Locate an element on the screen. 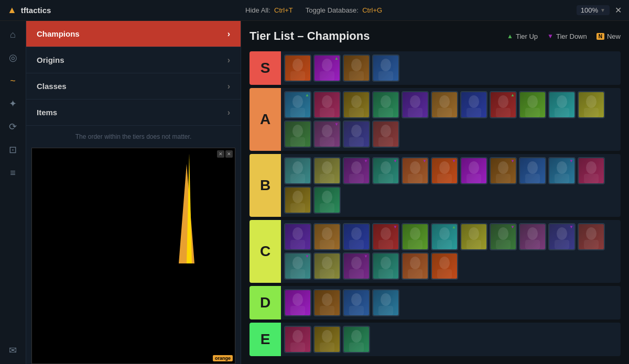 The width and height of the screenshot is (629, 364). target-icon: ◎ is located at coordinates (13, 58).